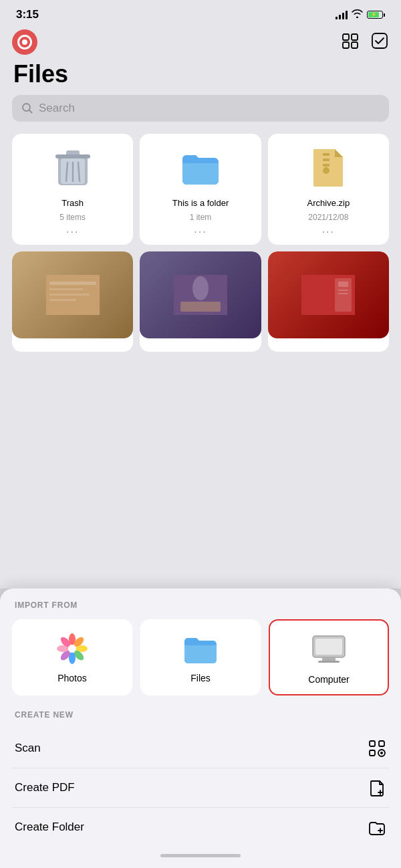 The width and height of the screenshot is (401, 868). I want to click on page-title: Files, so click(200, 76).